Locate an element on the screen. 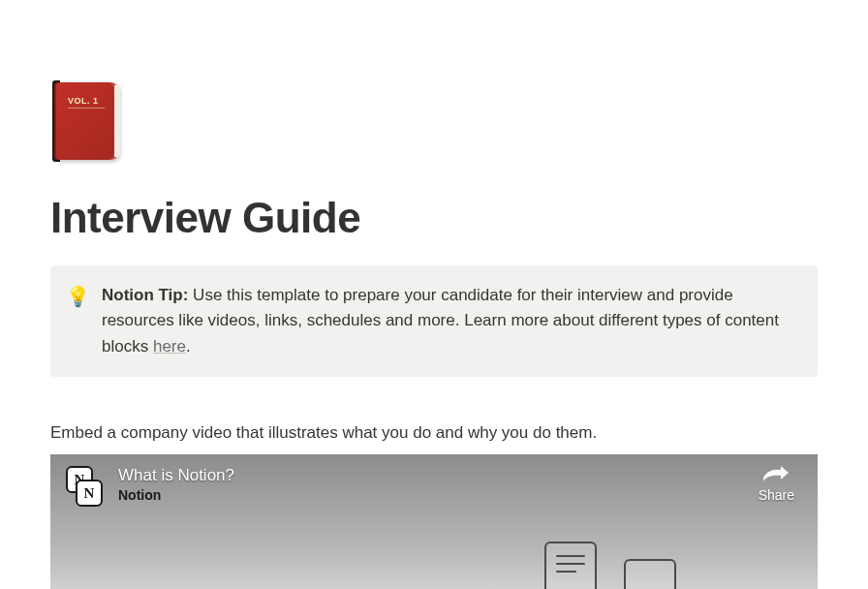 This screenshot has height=589, width=868. video-header: N N What is Notion? Notion is located at coordinates (150, 487).